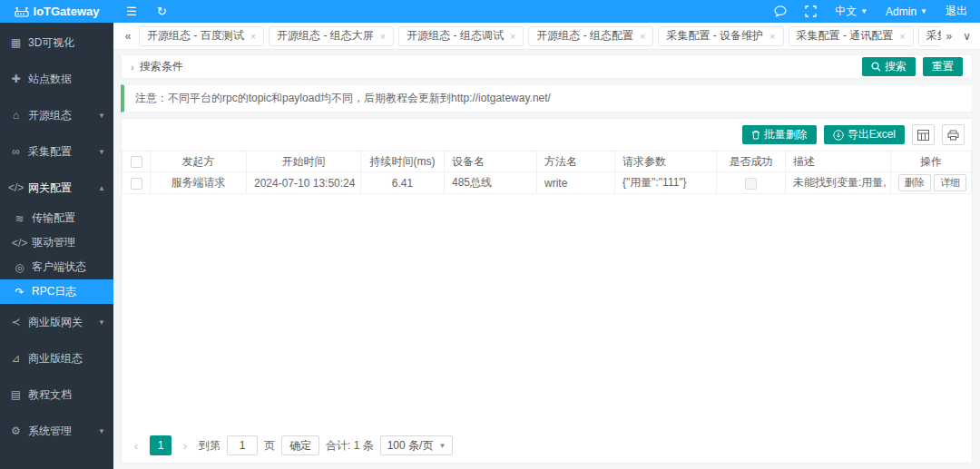  Describe the element at coordinates (56, 218) in the screenshot. I see `sidebar-item-transfer-config: ≋ 传输配置` at that location.